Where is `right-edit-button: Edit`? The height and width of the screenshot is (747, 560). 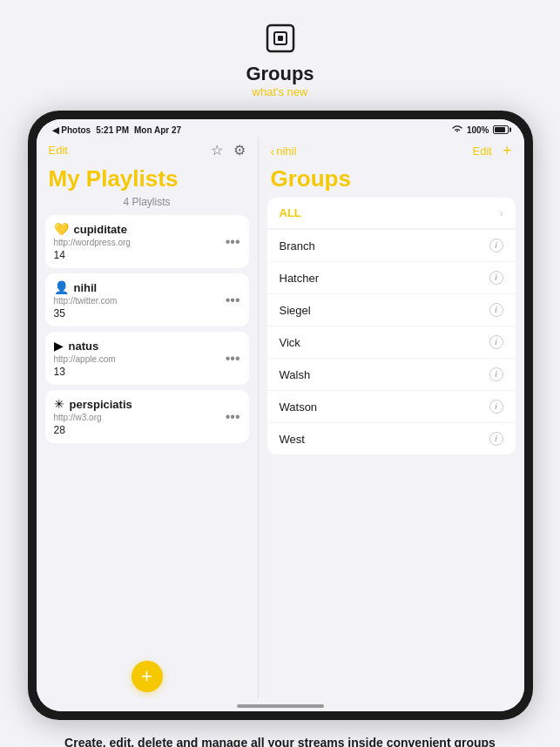 right-edit-button: Edit is located at coordinates (482, 151).